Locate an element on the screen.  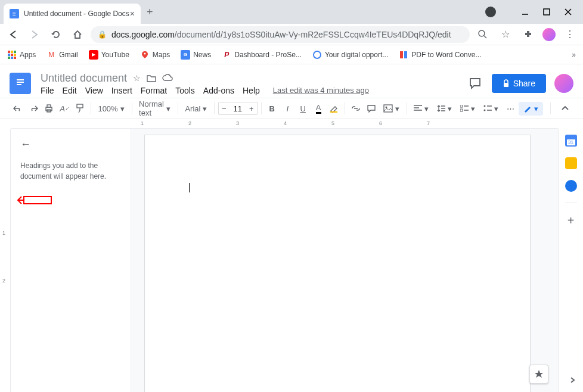
tab-close-icon: × is located at coordinates (132, 14).